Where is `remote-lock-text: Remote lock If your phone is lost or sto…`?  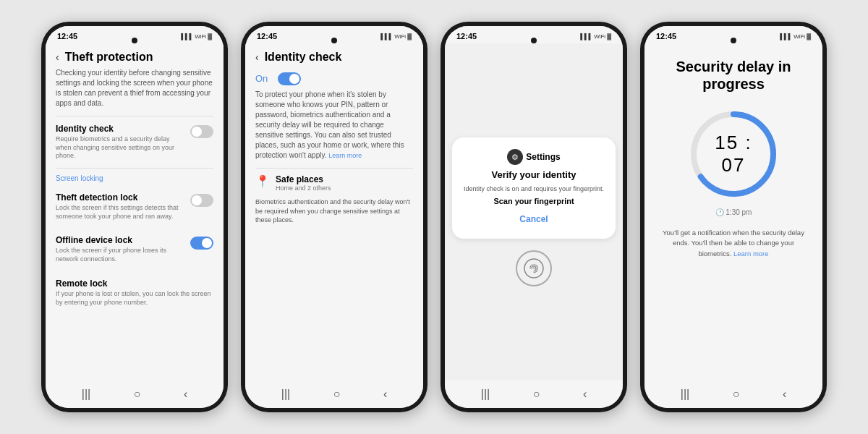 remote-lock-text: Remote lock If your phone is lost or sto… is located at coordinates (135, 292).